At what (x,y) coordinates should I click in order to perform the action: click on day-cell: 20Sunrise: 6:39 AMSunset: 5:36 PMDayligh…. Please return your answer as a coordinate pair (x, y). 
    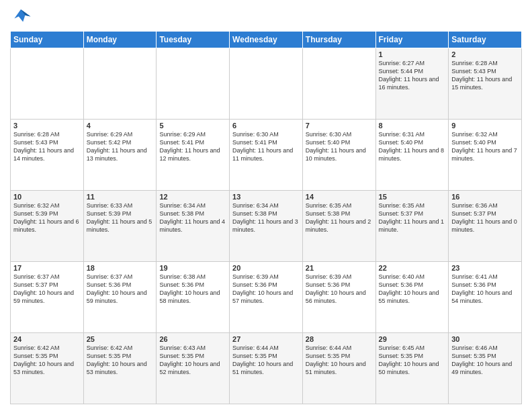
    Looking at the image, I should click on (266, 298).